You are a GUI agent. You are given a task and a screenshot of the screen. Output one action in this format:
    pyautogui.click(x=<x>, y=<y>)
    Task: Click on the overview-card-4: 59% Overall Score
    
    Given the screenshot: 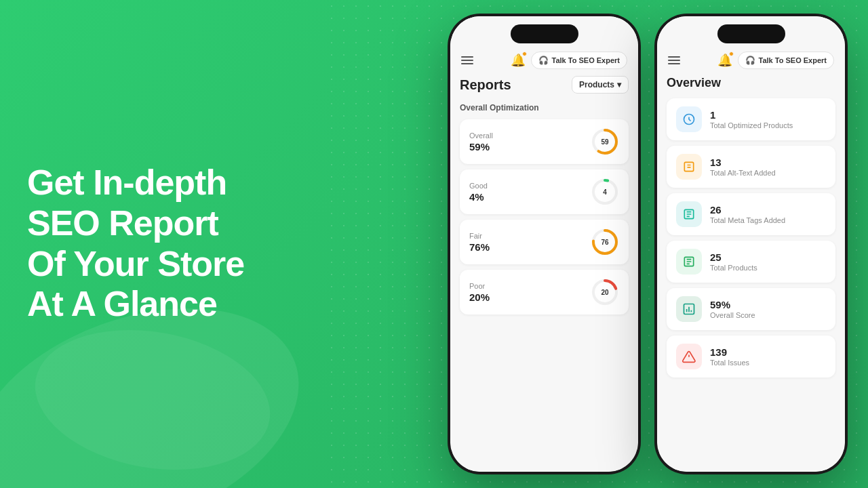 What is the action you would take?
    pyautogui.click(x=751, y=309)
    